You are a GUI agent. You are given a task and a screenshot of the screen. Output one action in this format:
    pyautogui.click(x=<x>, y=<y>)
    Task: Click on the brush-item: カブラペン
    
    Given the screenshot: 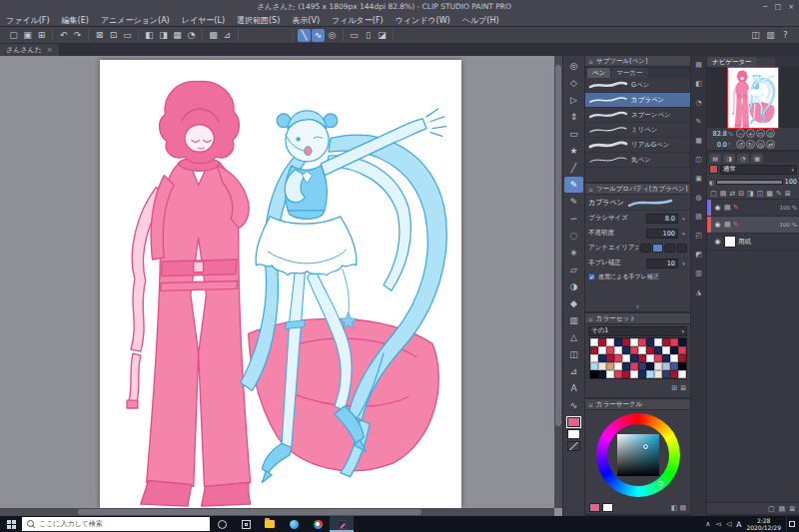 What is the action you would take?
    pyautogui.click(x=637, y=100)
    